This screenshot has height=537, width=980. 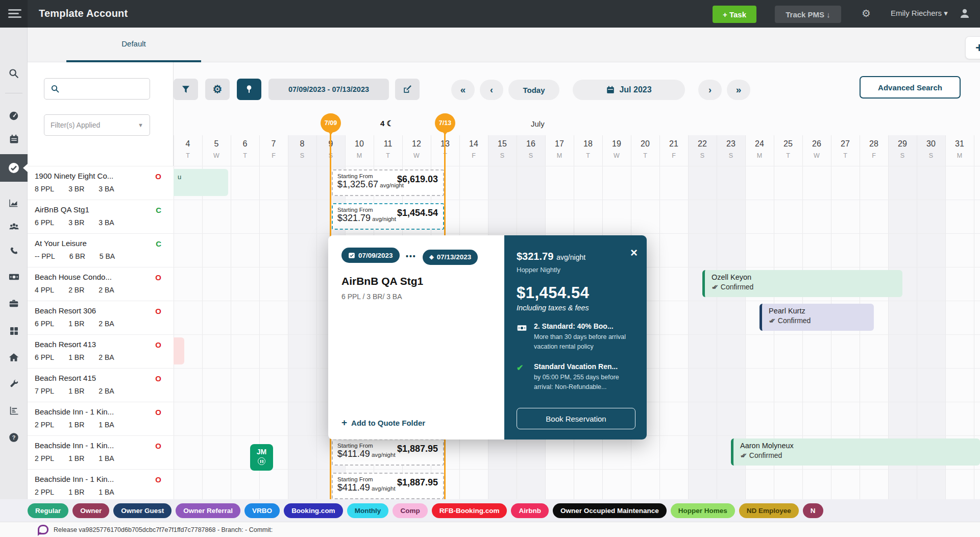 I want to click on legend-pill: VRBO, so click(x=262, y=510).